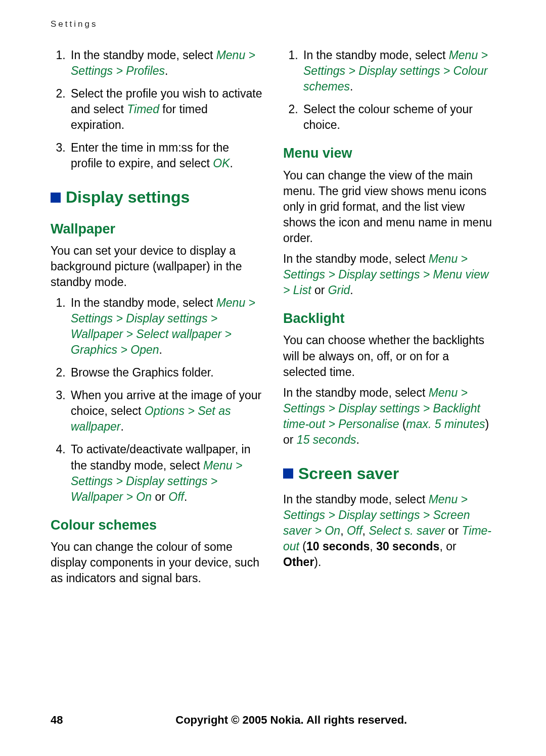 The height and width of the screenshot is (756, 546). What do you see at coordinates (291, 720) in the screenshot?
I see `copyright-text: Copyright © 2005 Nokia. All rights reser…` at bounding box center [291, 720].